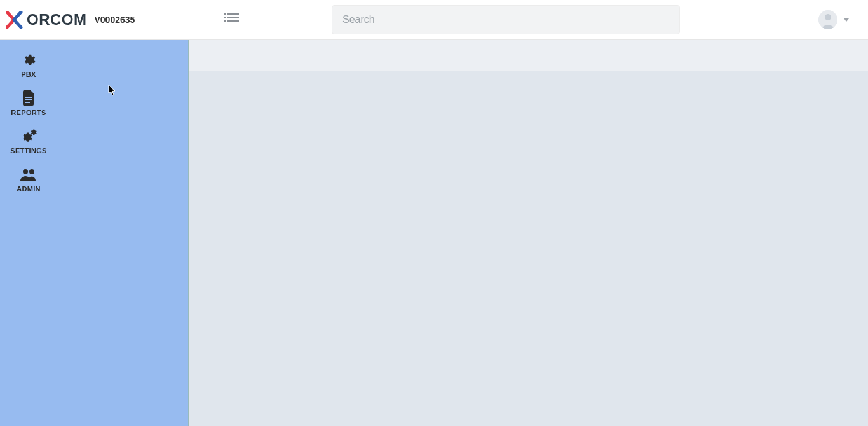 The height and width of the screenshot is (426, 868). Describe the element at coordinates (434, 20) in the screenshot. I see `app-header: ORCOM V0002635` at that location.